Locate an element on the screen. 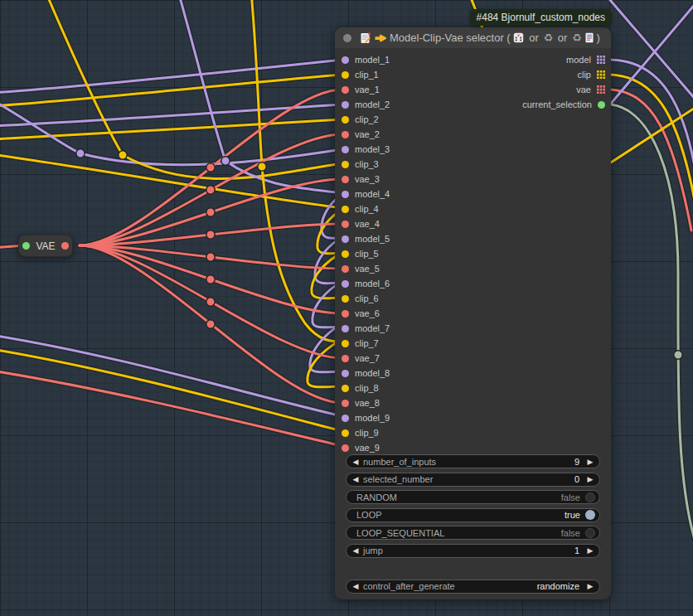  vae-node-output-socket is located at coordinates (65, 245).